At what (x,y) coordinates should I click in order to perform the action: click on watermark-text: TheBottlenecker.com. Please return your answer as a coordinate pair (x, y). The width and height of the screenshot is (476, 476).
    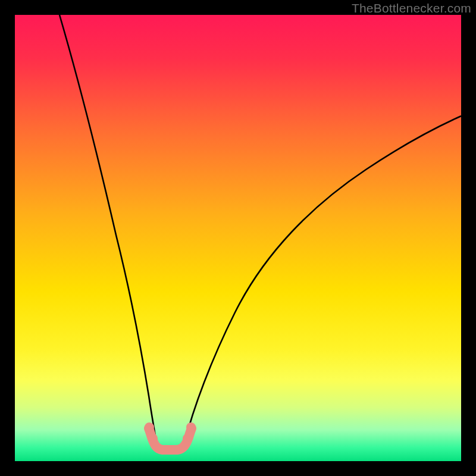
    Looking at the image, I should click on (412, 8).